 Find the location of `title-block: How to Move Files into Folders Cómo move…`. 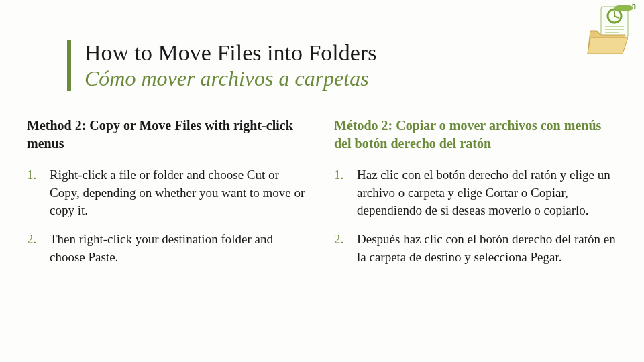

title-block: How to Move Files into Folders Cómo move… is located at coordinates (342, 66).